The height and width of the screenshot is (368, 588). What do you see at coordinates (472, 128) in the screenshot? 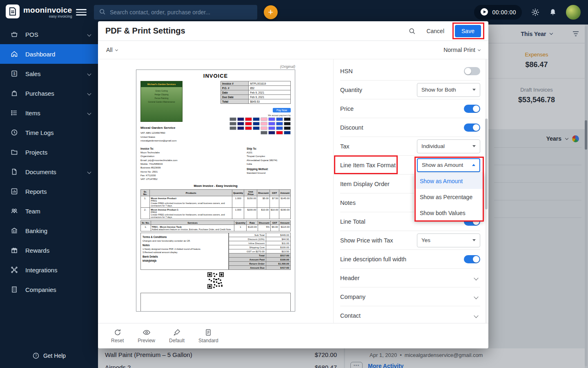
I see `discount-toggle` at bounding box center [472, 128].